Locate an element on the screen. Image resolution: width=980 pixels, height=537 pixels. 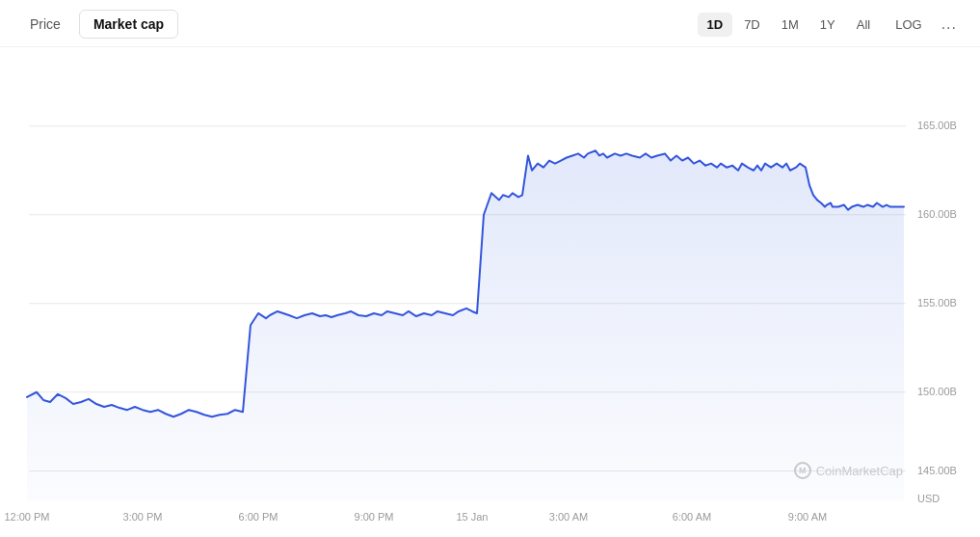
tab-market-cap: Market cap is located at coordinates (129, 24).